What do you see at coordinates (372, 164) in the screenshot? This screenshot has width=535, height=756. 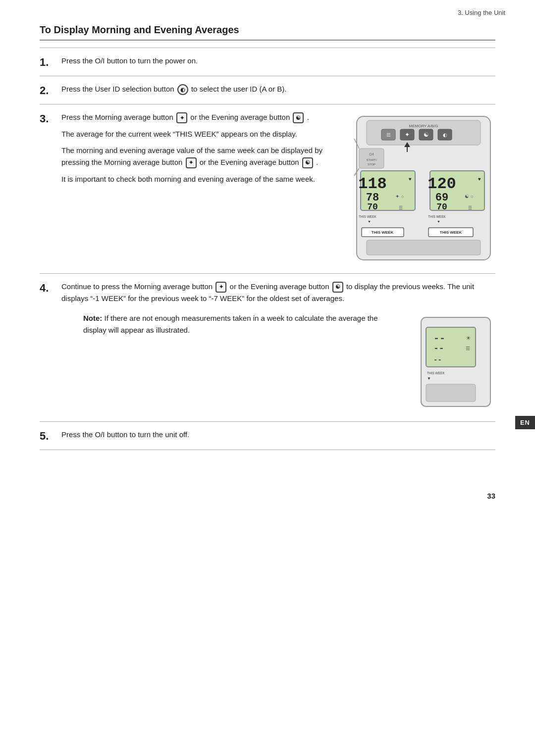 I see `svg-text: STOP` at bounding box center [372, 164].